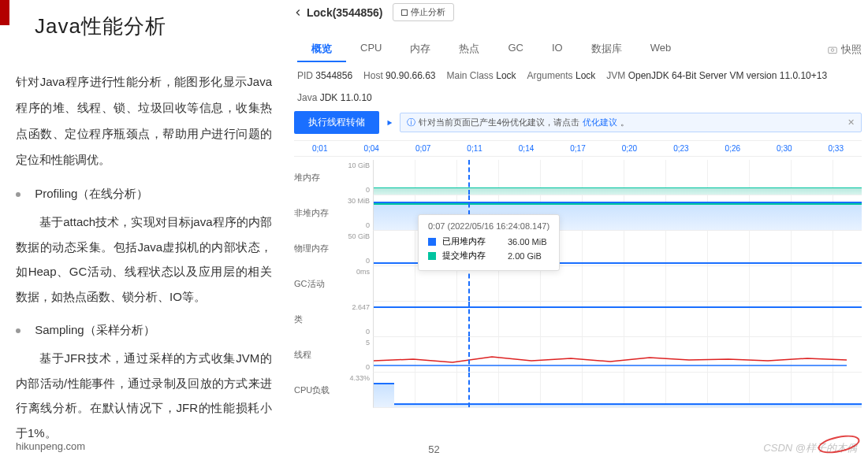  Describe the element at coordinates (371, 50) in the screenshot. I see `tab-cpu: CPU` at that location.